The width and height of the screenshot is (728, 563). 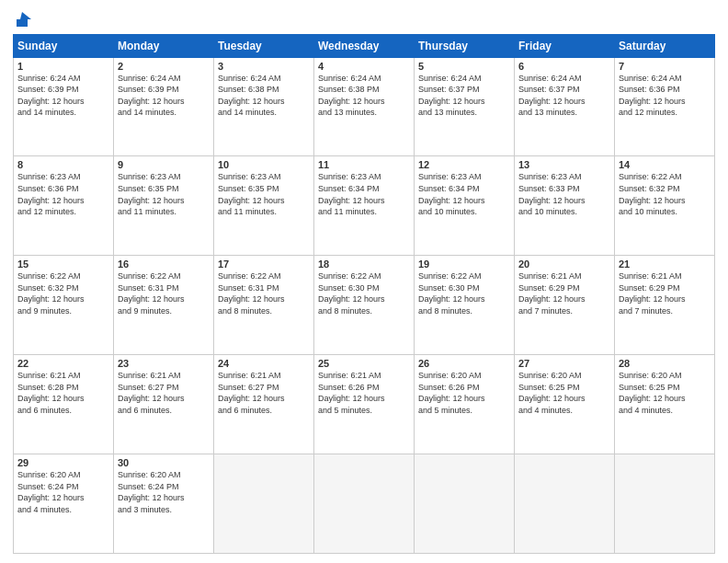 What do you see at coordinates (564, 46) in the screenshot?
I see `col-header-friday: Friday` at bounding box center [564, 46].